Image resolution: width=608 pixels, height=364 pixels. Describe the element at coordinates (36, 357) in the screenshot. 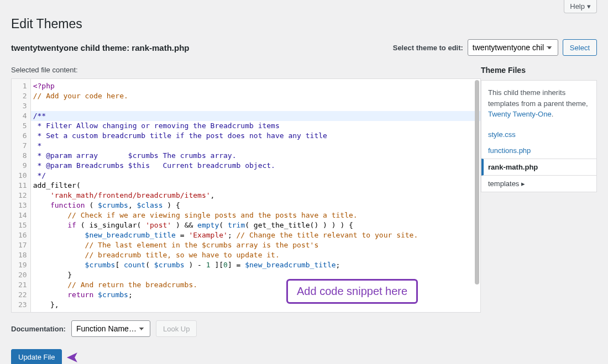

I see `update-file-button: Update File` at that location.